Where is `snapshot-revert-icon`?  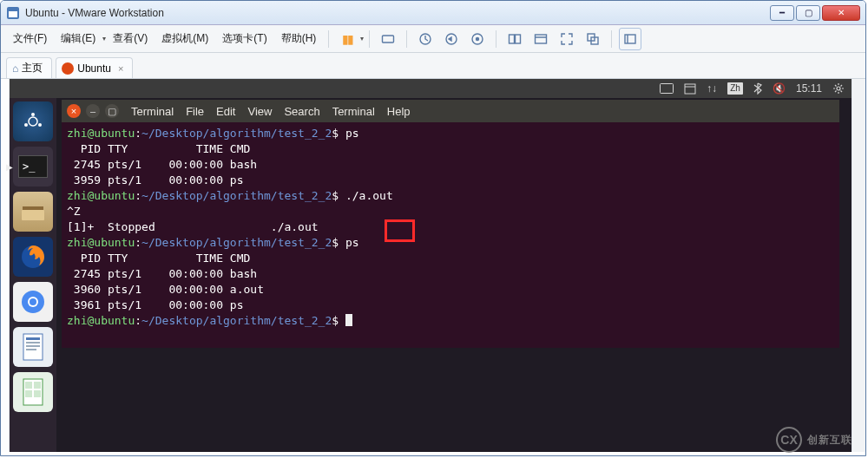
snapshot-revert-icon is located at coordinates (451, 39).